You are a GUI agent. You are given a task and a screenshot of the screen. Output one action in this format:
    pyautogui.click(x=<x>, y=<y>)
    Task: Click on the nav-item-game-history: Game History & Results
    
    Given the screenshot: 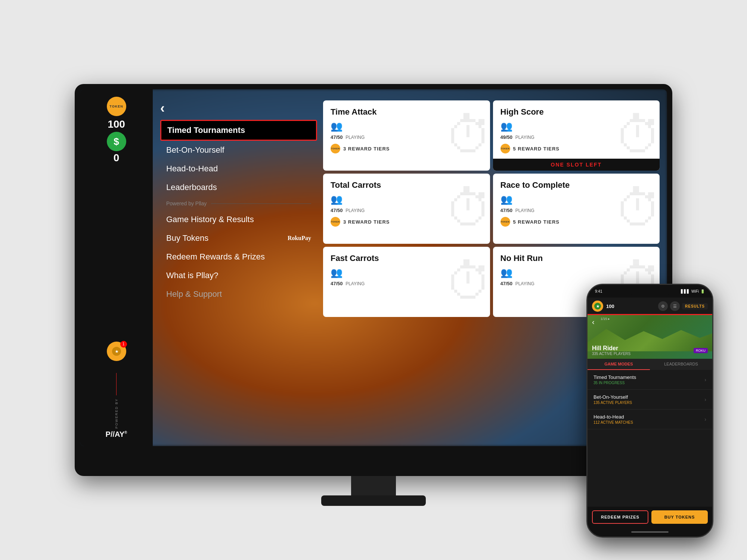 What is the action you would take?
    pyautogui.click(x=239, y=220)
    